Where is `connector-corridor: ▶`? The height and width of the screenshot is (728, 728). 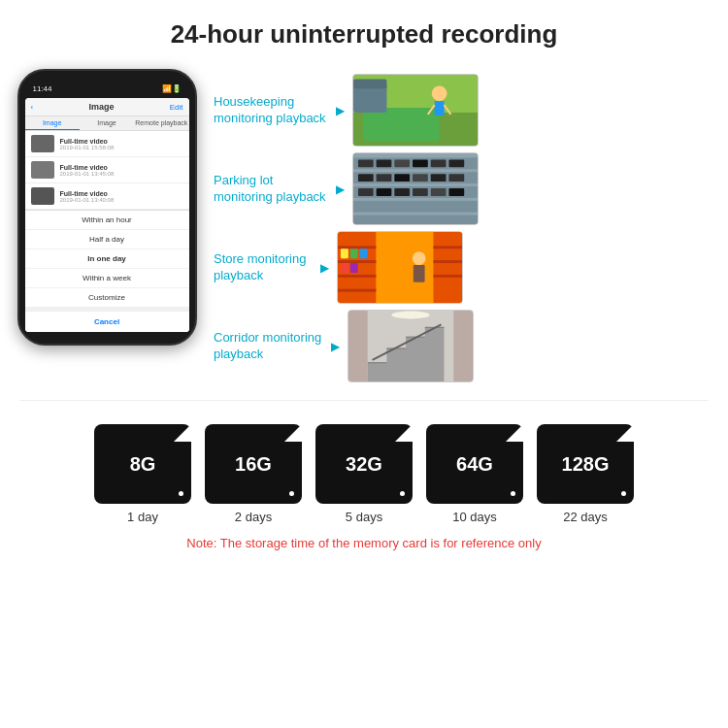
connector-corridor: ▶ is located at coordinates (334, 347).